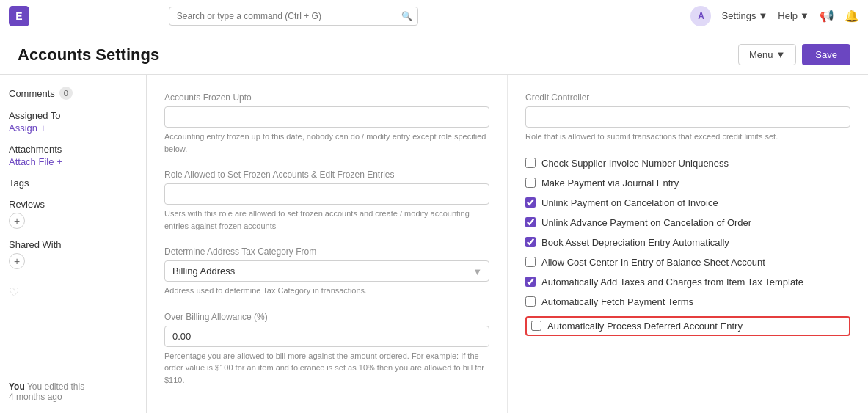 This screenshot has width=868, height=413. I want to click on checkbox-cb6, so click(530, 262).